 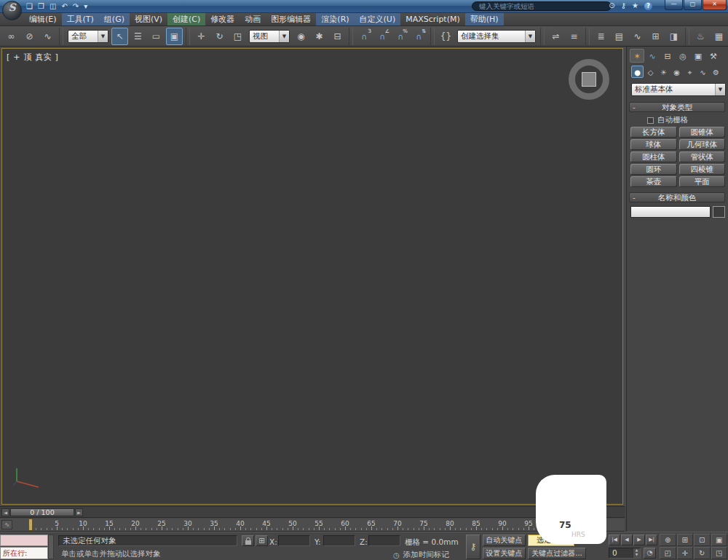 What do you see at coordinates (6, 513) in the screenshot?
I see `previous-frame-arrow: ◄` at bounding box center [6, 513].